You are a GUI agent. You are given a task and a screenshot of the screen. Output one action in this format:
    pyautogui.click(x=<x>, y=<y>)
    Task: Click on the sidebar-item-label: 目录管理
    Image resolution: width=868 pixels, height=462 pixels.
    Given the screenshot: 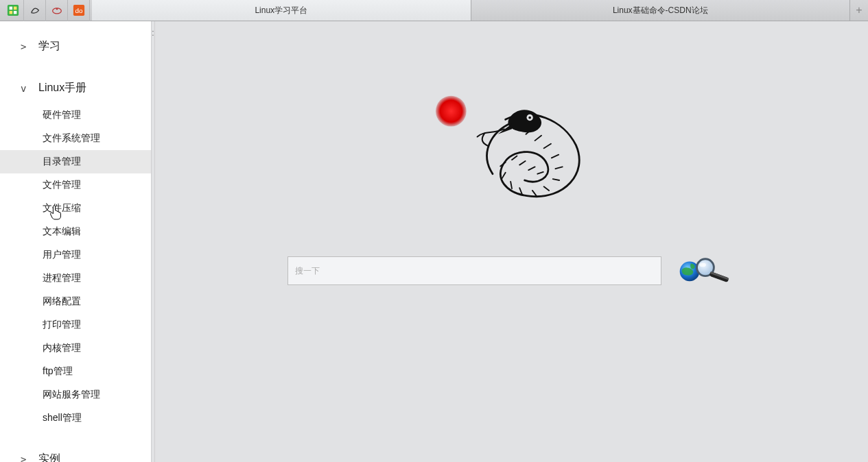 What is the action you would take?
    pyautogui.click(x=62, y=161)
    